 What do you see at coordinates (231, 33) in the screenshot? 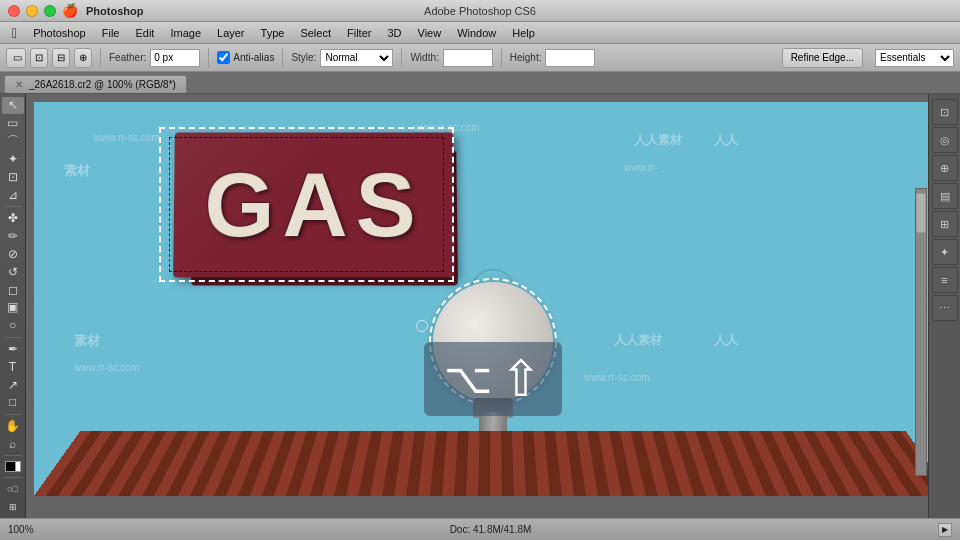
I see `menu-layer: Layer` at bounding box center [231, 33].